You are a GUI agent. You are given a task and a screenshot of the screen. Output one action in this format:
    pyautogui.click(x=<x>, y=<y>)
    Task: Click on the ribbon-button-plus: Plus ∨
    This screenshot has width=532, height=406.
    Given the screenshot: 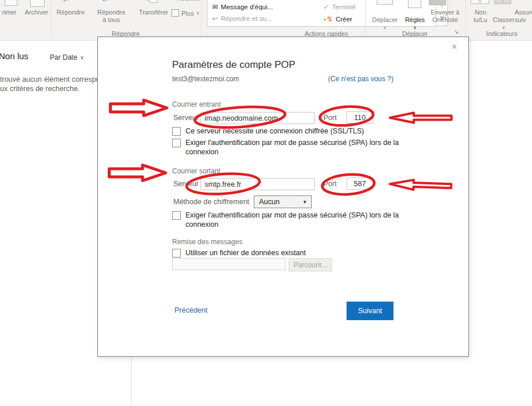 What is the action you would take?
    pyautogui.click(x=185, y=13)
    